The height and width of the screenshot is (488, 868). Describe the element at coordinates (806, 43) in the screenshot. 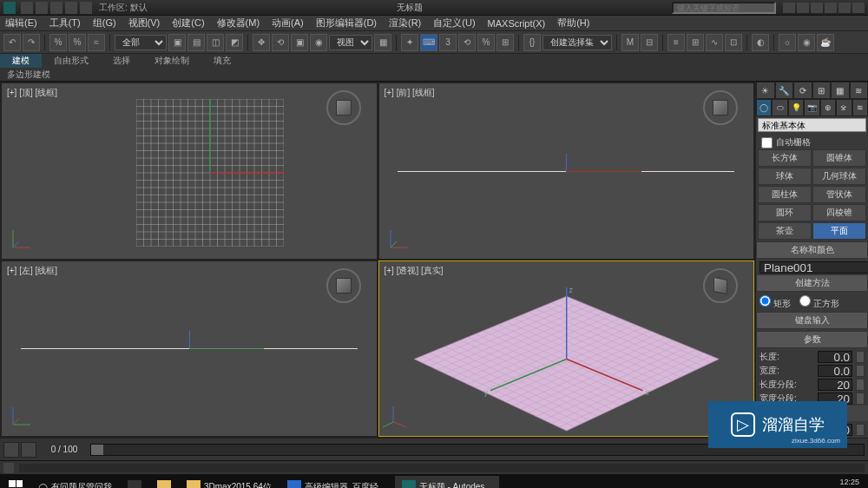

I see `rendered-frame-button: ◉` at that location.